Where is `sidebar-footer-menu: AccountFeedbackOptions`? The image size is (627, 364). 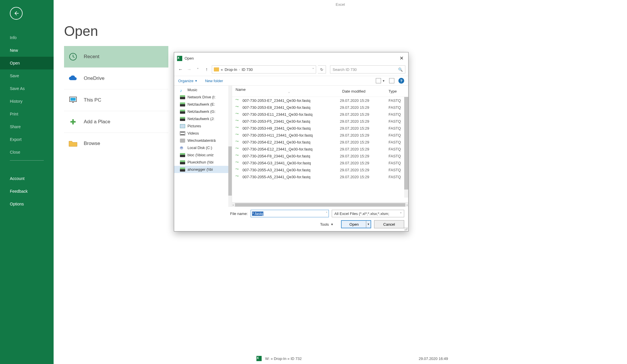
sidebar-footer-menu: AccountFeedbackOptions is located at coordinates (27, 191).